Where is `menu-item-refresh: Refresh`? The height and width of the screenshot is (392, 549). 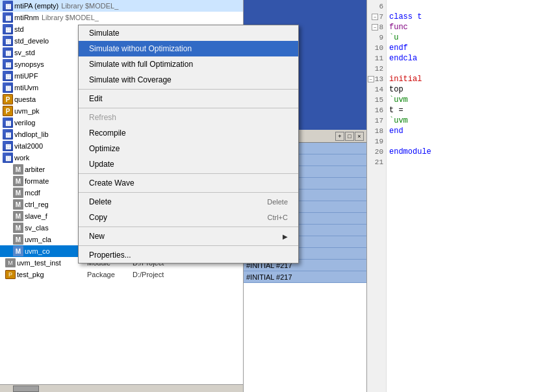 menu-item-refresh: Refresh is located at coordinates (188, 117).